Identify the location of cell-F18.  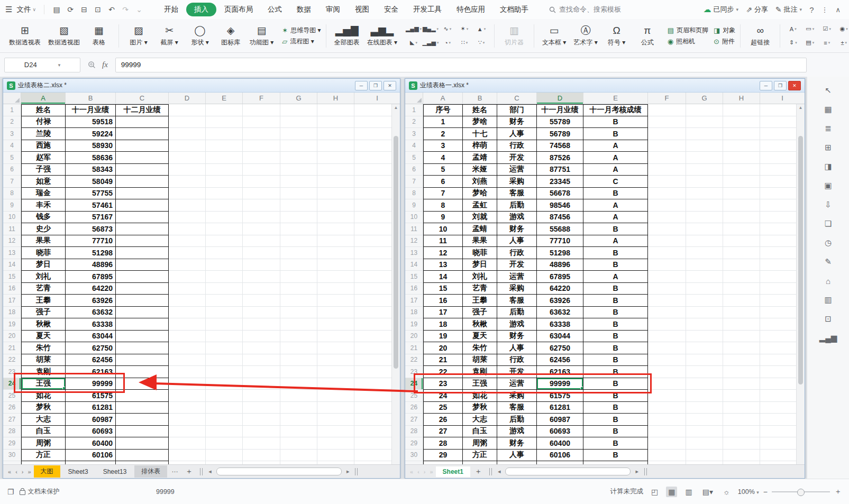
(261, 313).